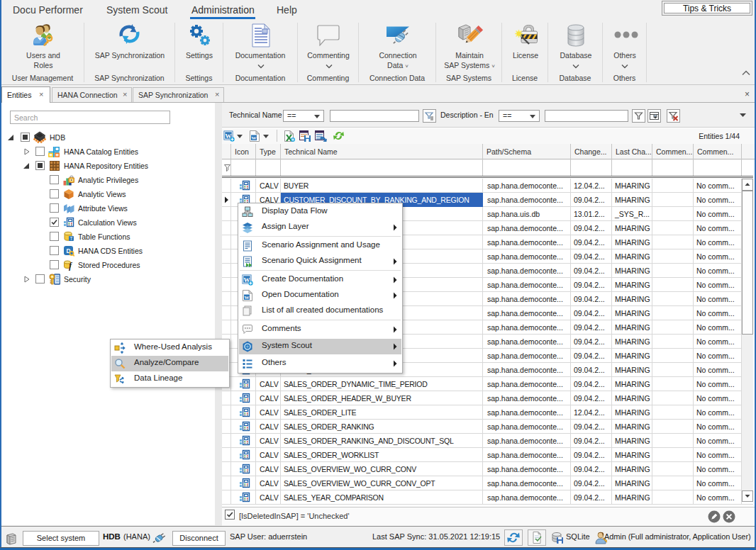 This screenshot has width=756, height=550. What do you see at coordinates (71, 266) in the screenshot?
I see `svg-text: f` at bounding box center [71, 266].